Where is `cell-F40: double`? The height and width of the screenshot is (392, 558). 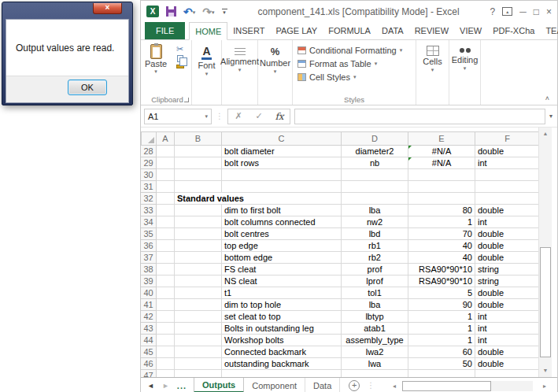 cell-F40: double is located at coordinates (508, 293).